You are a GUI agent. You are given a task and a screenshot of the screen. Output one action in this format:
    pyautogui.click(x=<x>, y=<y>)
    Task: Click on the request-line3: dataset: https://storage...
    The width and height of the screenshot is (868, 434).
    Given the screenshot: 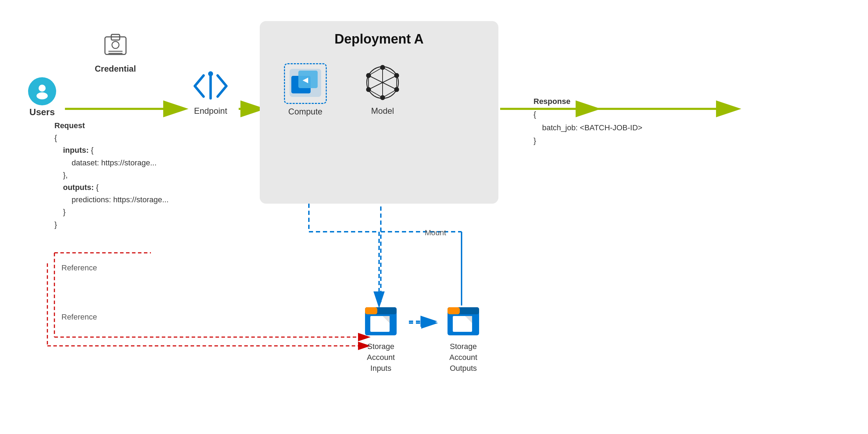 What is the action you would take?
    pyautogui.click(x=112, y=163)
    